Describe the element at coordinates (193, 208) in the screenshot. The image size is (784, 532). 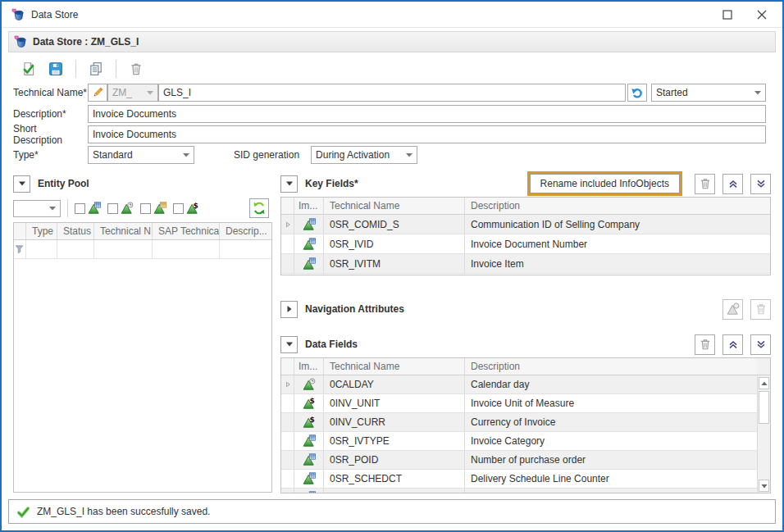
I see `unit-icon` at that location.